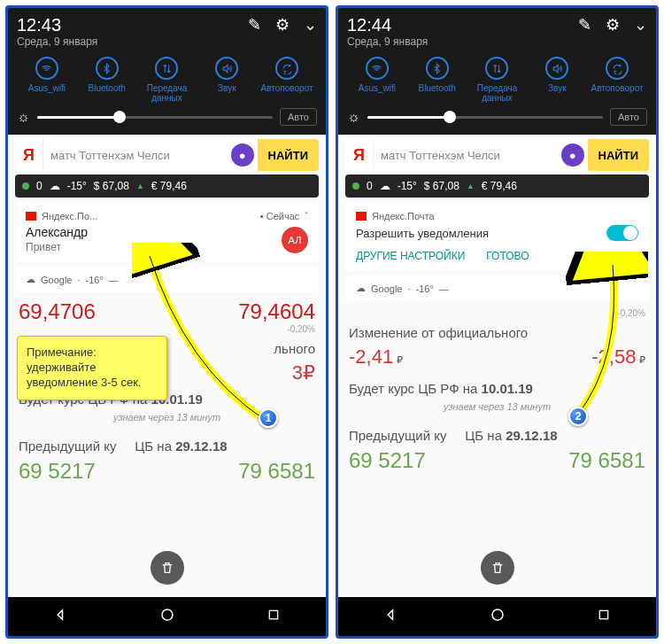  I want to click on annotation-badge-1: 1, so click(268, 418).